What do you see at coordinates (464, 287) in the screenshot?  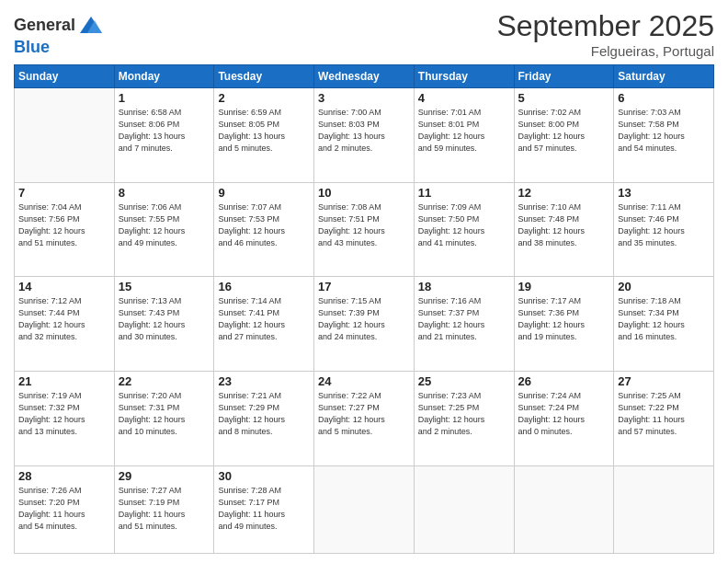 I see `day-number: 18` at bounding box center [464, 287].